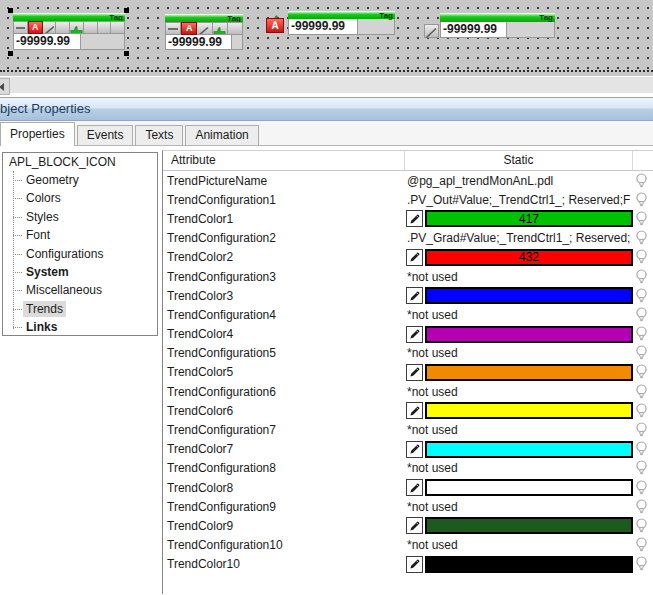 Image resolution: width=653 pixels, height=595 pixels. I want to click on attribute-row: TrendConfiguration3*not used, so click(408, 276).